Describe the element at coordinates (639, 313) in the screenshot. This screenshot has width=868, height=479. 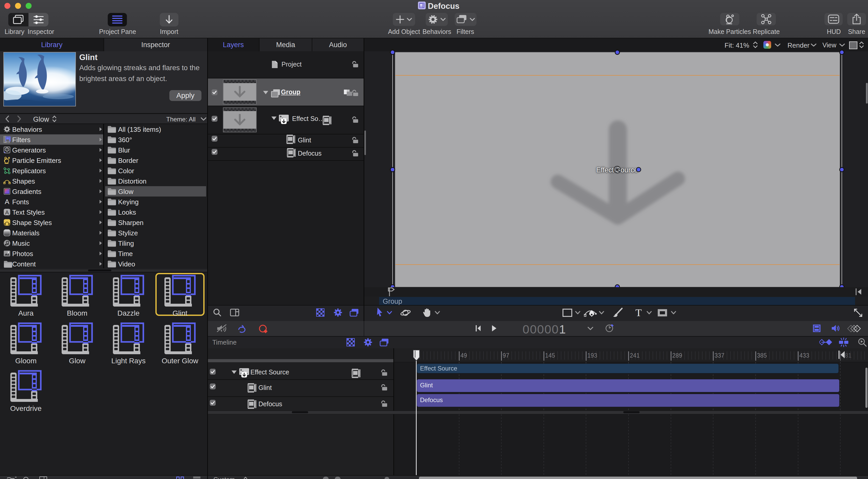
I see `svg-text: T` at that location.